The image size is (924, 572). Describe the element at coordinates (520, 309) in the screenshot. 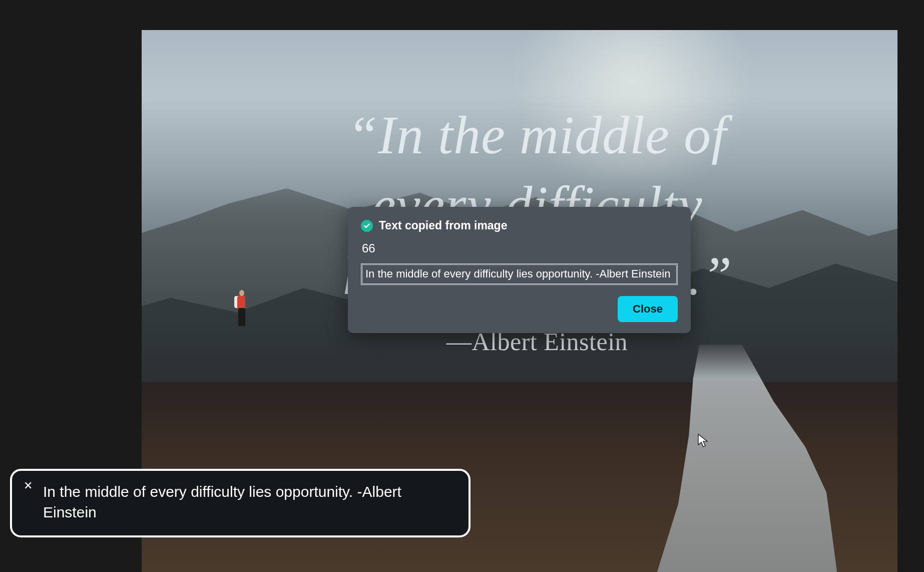

I see `modal-actions: Close` at that location.